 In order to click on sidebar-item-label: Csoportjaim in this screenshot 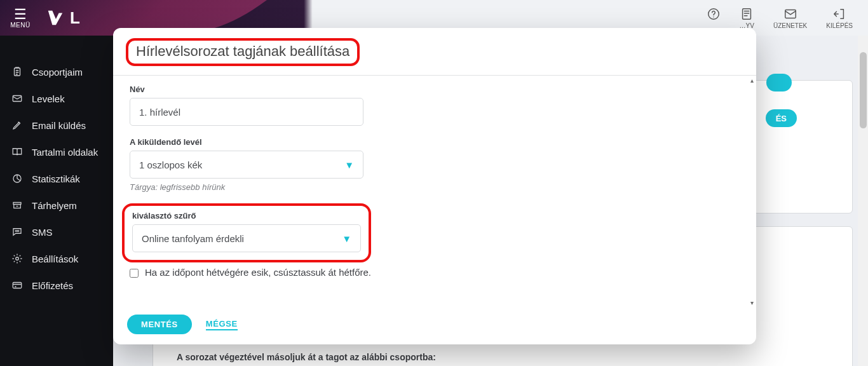, I will do `click(57, 72)`.